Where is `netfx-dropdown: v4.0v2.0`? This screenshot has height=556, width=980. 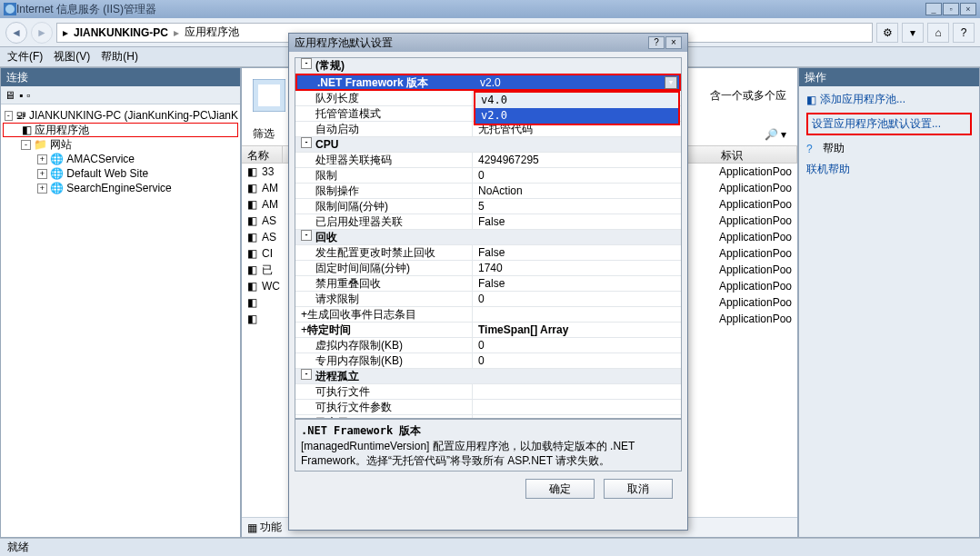
netfx-dropdown: v4.0v2.0 is located at coordinates (576, 108).